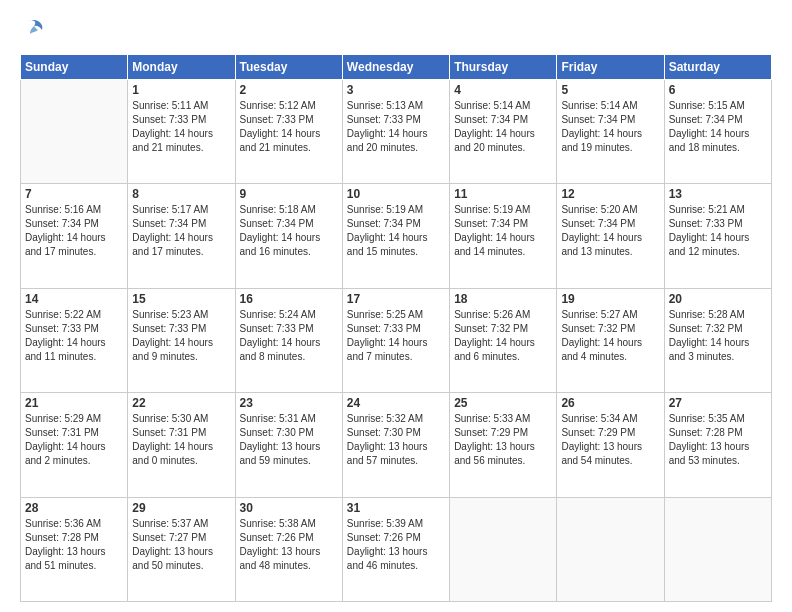  What do you see at coordinates (610, 403) in the screenshot?
I see `day-number: 26` at bounding box center [610, 403].